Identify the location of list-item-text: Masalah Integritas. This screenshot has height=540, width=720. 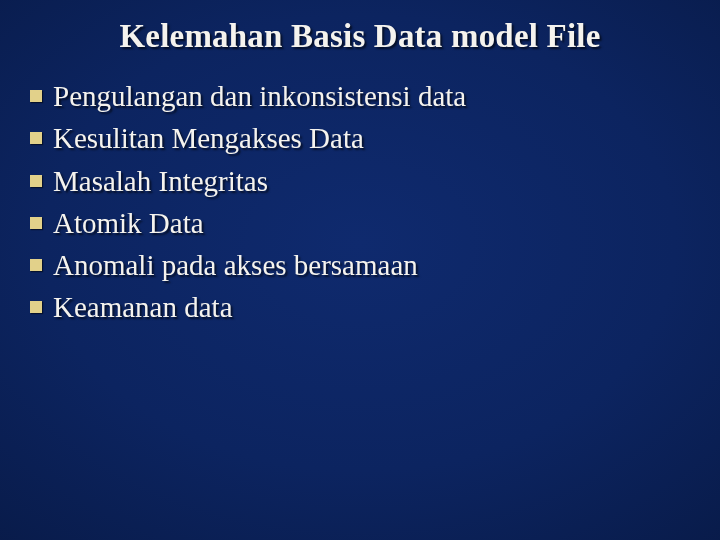
(160, 181).